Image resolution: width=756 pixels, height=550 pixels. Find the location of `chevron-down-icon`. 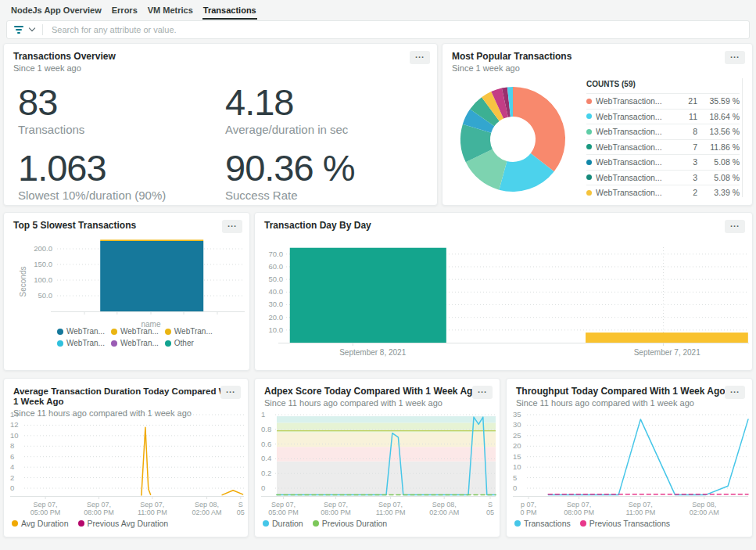

chevron-down-icon is located at coordinates (32, 28).